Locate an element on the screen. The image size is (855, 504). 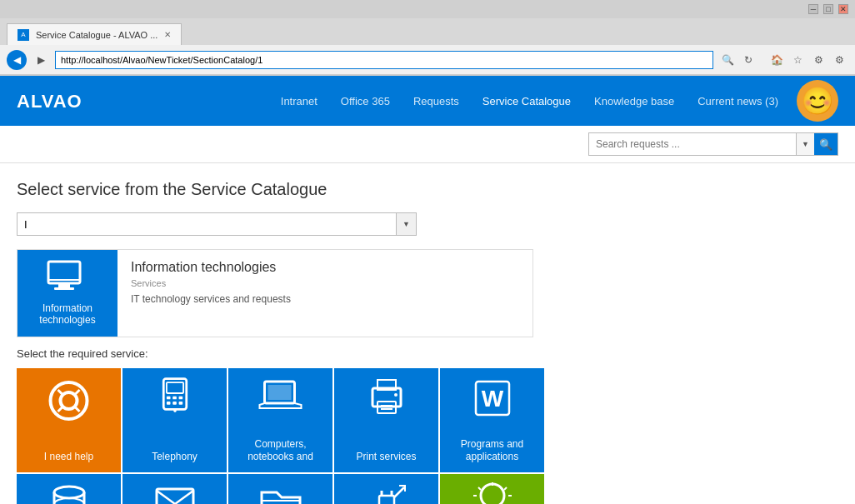
tools-icon: ⚙ is located at coordinates (839, 60).